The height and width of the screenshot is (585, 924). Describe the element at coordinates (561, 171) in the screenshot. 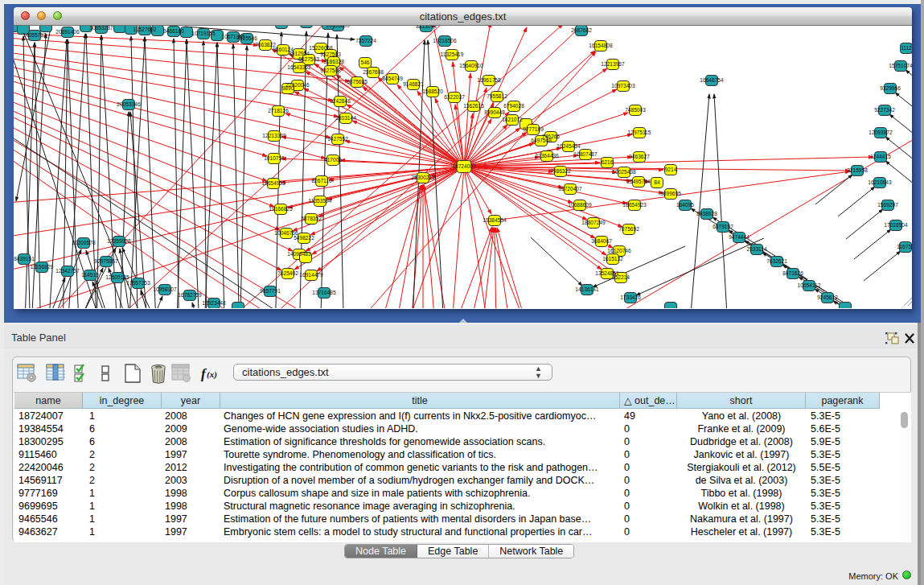

I see `svg-text: 7986322` at that location.